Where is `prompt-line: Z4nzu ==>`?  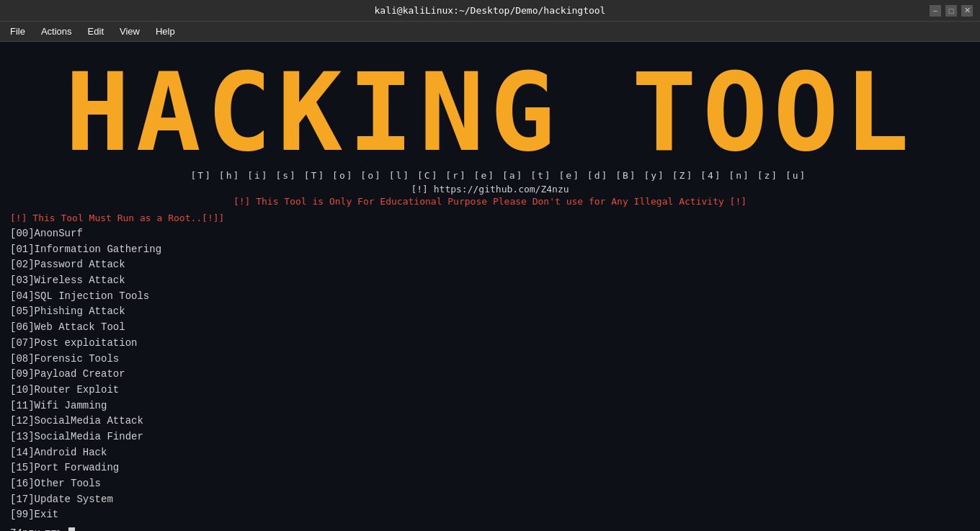 prompt-line: Z4nzu ==> is located at coordinates (490, 529).